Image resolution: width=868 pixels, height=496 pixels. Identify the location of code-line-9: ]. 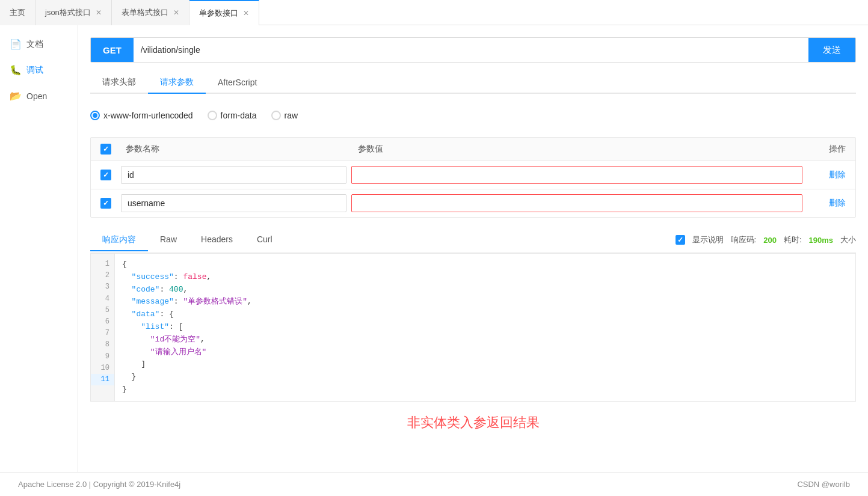
(485, 364).